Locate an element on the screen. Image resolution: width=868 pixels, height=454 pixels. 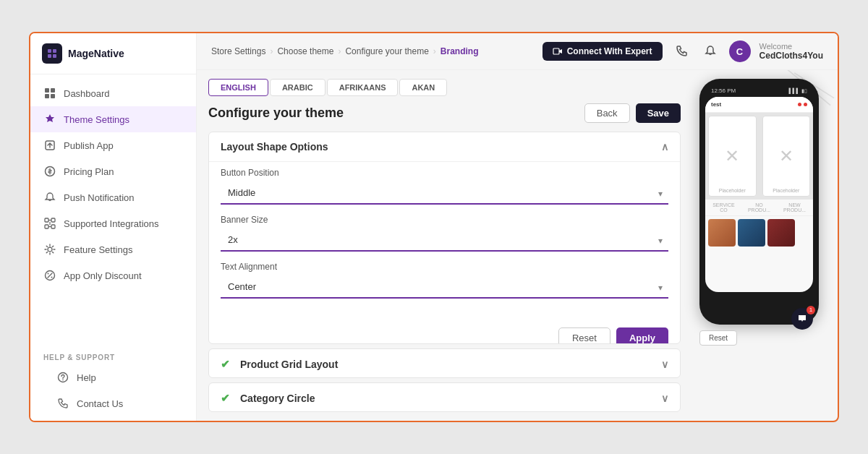
phone-frame: 12:56 PM ▐▐▐ ▮▯ test is located at coordinates (760, 202).